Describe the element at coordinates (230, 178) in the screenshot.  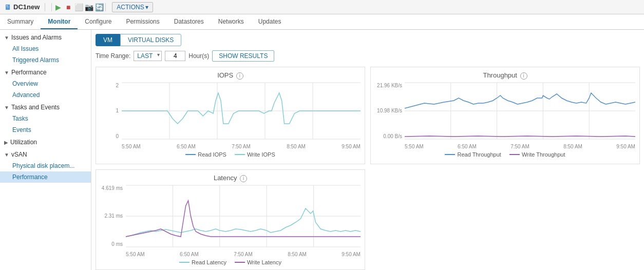
I see `latency-title: Latency i` at that location.